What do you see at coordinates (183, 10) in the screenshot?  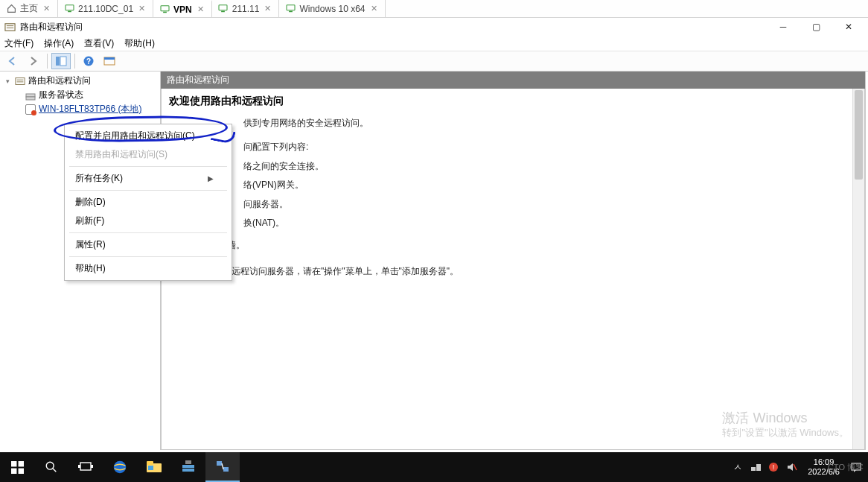 I see `vmtab-label: VPN` at bounding box center [183, 10].